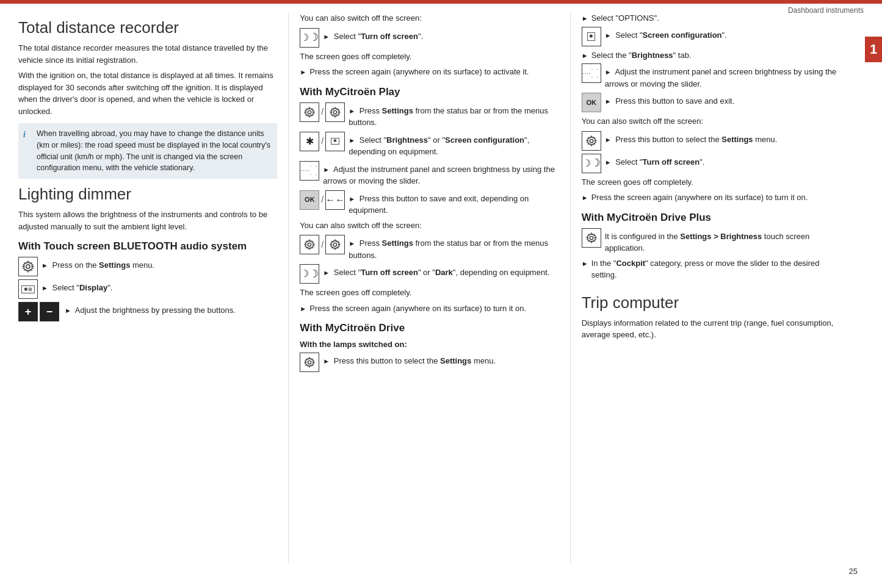  What do you see at coordinates (441, 2) in the screenshot?
I see `top-bar` at bounding box center [441, 2].